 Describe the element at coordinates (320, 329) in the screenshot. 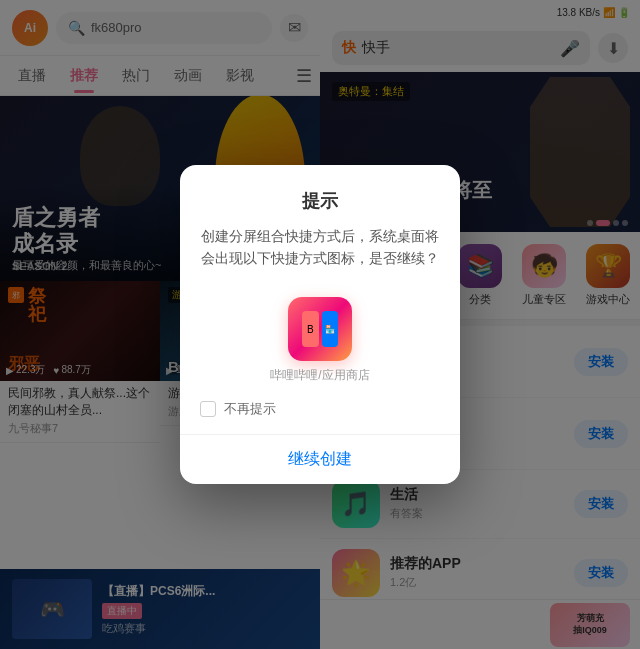

I see `modal-app-icon: B 🏪` at that location.